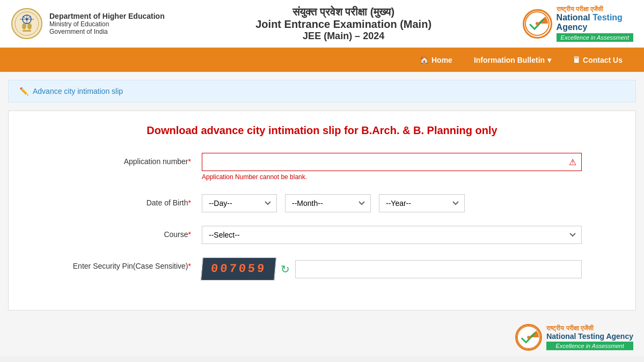  I want to click on year-select: --Year--, so click(422, 203).